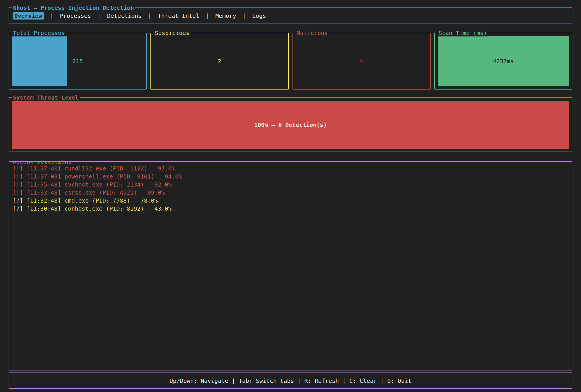  Describe the element at coordinates (219, 61) in the screenshot. I see `suspicious-gauge: 2` at that location.